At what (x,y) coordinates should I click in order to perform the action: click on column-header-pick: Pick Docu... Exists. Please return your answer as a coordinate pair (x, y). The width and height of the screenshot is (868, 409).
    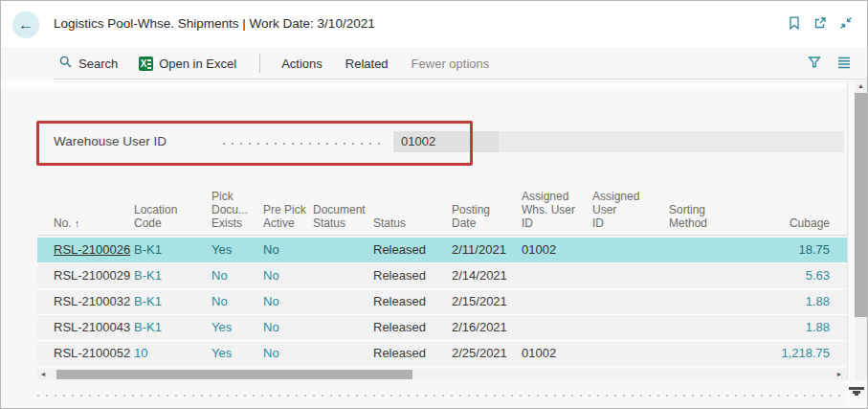
    Looking at the image, I should click on (237, 210).